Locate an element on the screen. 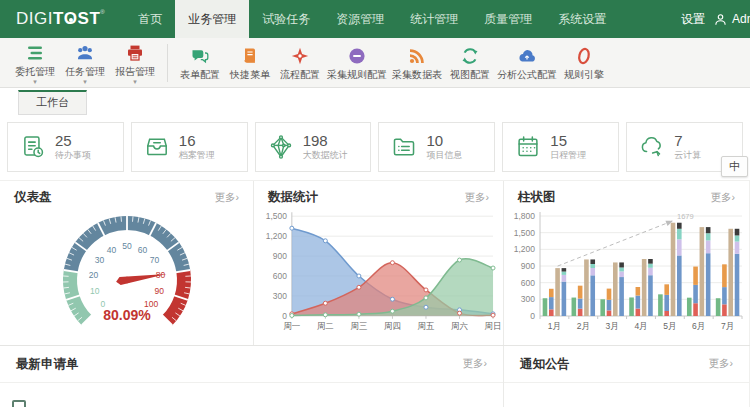  toolbar-label: 流程配置 is located at coordinates (300, 75).